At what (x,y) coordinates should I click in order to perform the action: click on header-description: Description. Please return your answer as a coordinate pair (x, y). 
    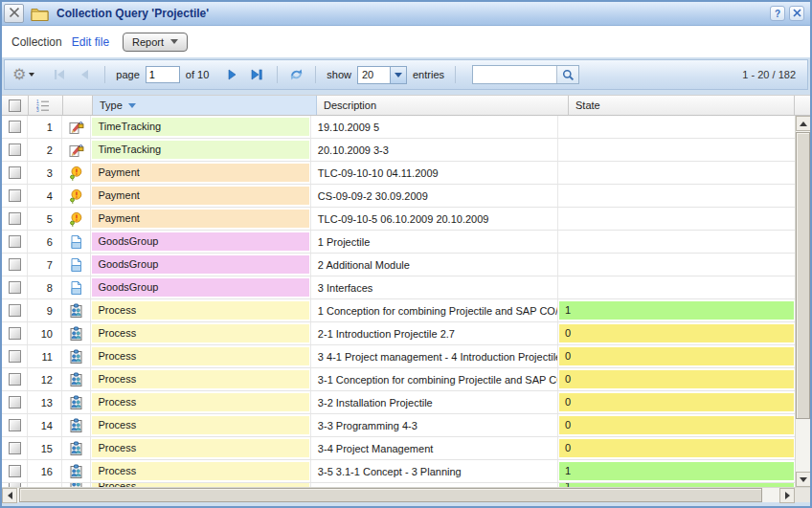
    Looking at the image, I should click on (442, 105).